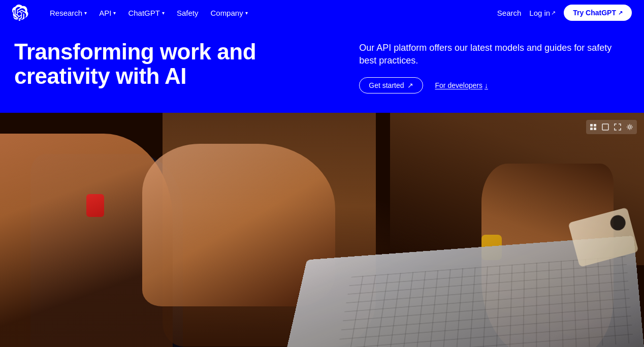 This screenshot has width=644, height=347. Describe the element at coordinates (95, 205) in the screenshot. I see `watch-left` at that location.